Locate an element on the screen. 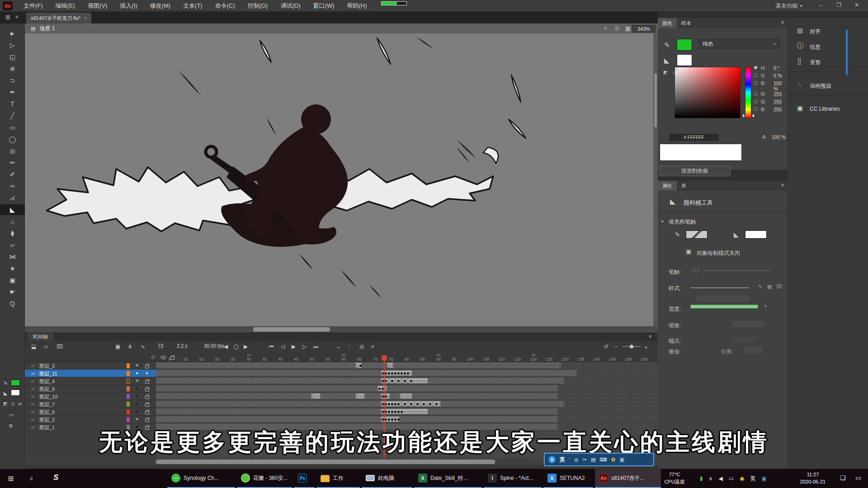  ime-tray-icon: ▣ is located at coordinates (764, 479).